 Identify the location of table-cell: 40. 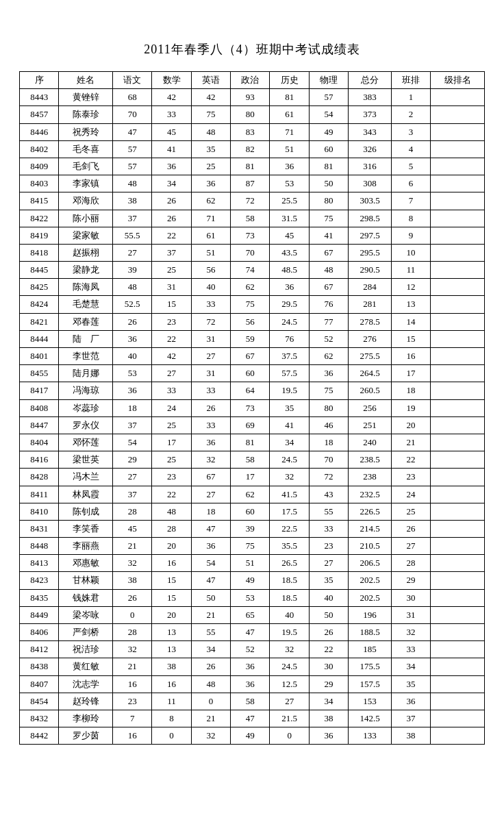
(329, 597).